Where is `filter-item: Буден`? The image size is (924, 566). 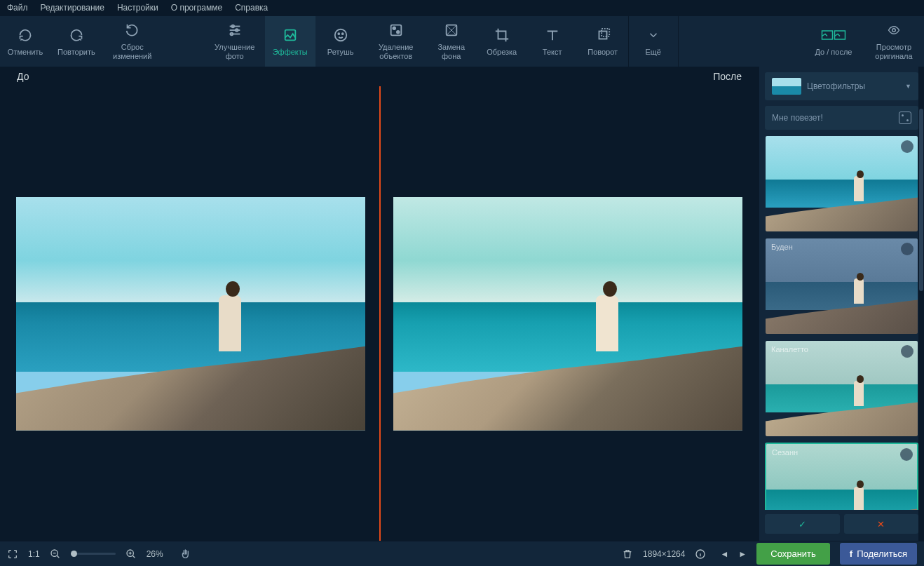 filter-item: Буден is located at coordinates (841, 286).